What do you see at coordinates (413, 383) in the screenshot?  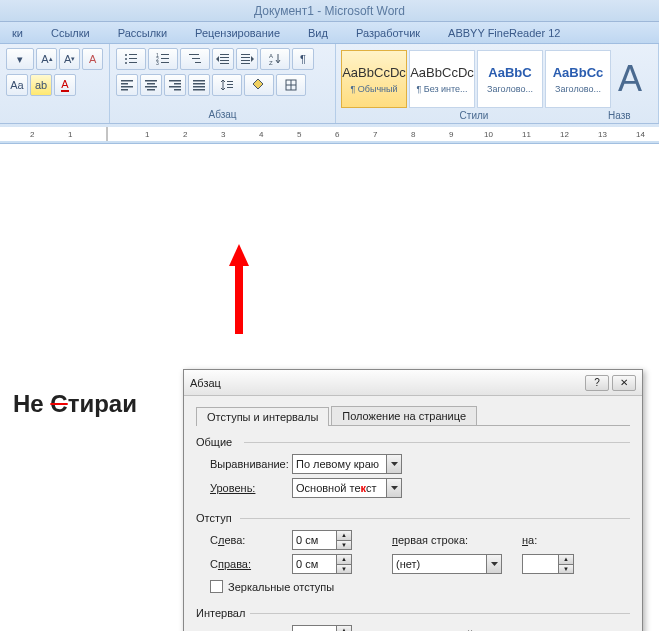 I see `dialog-titlebar: Абзац ? ✕` at bounding box center [413, 383].